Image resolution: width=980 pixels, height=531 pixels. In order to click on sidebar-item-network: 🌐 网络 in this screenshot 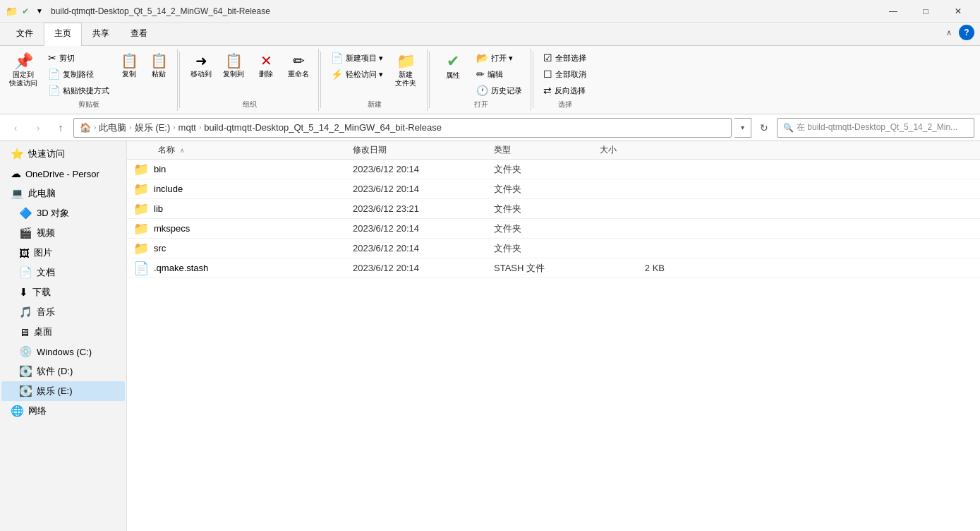, I will do `click(63, 411)`.